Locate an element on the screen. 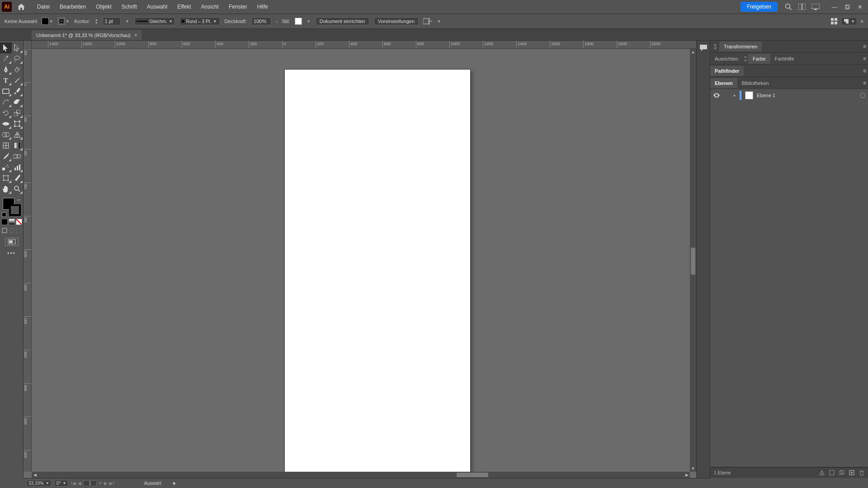 This screenshot has width=868, height=488. controlbar-view1-button is located at coordinates (834, 21).